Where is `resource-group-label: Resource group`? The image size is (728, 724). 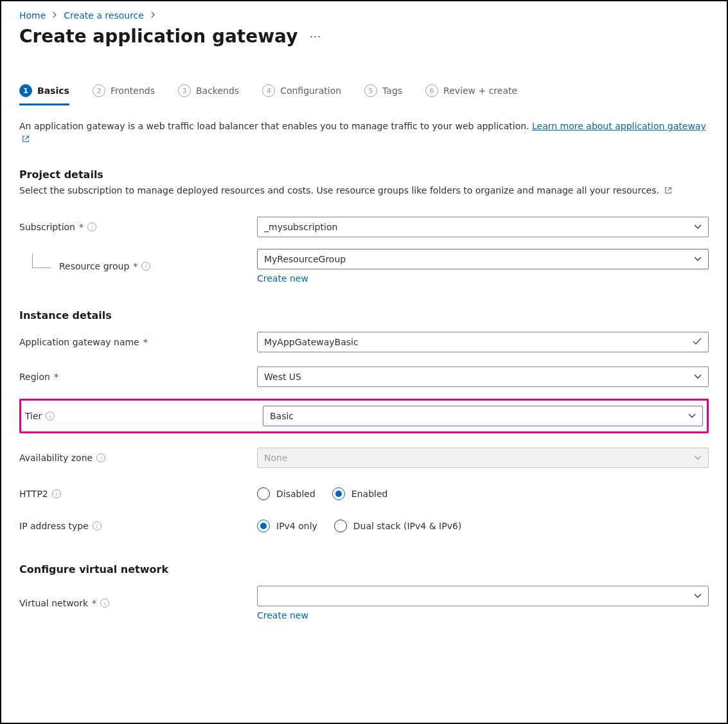 resource-group-label: Resource group is located at coordinates (94, 266).